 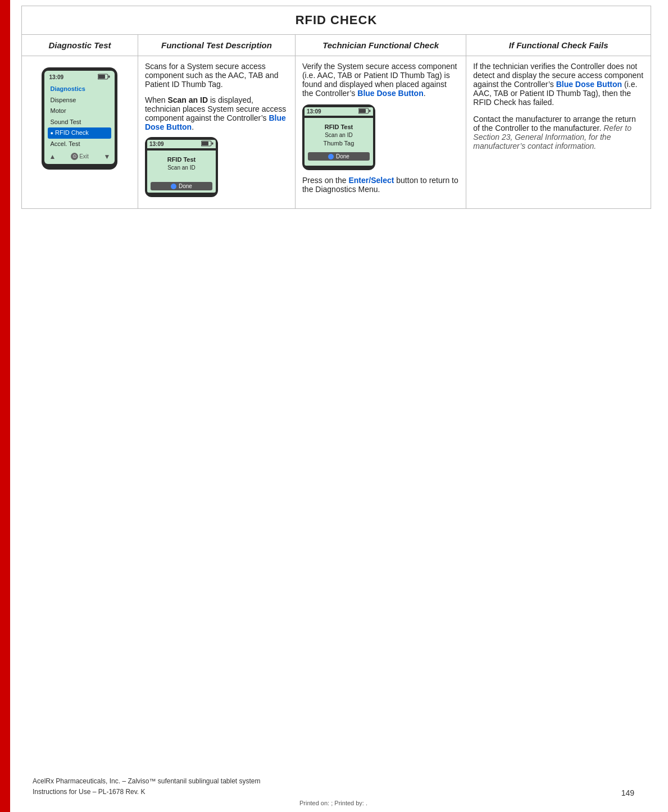 I want to click on rfid-done-1: Done, so click(x=181, y=186).